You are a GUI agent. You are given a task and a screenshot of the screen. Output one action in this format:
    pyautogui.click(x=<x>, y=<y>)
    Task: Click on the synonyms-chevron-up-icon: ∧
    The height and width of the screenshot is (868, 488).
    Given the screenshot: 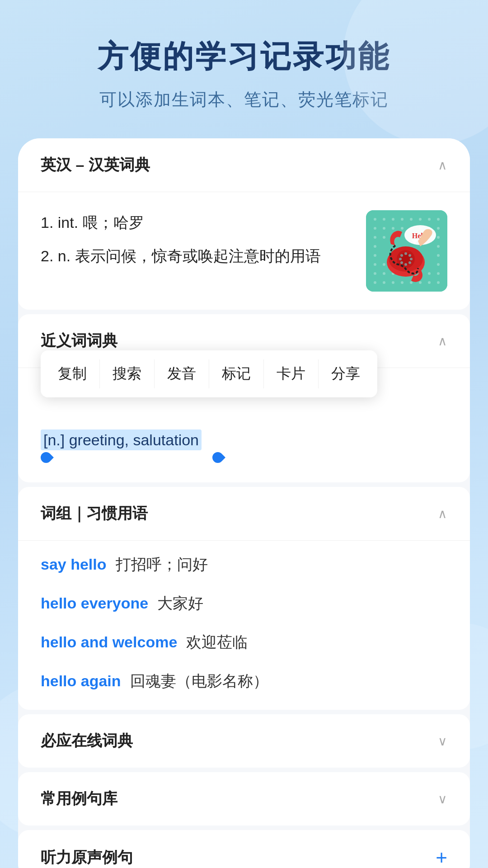 What is the action you would take?
    pyautogui.click(x=443, y=341)
    